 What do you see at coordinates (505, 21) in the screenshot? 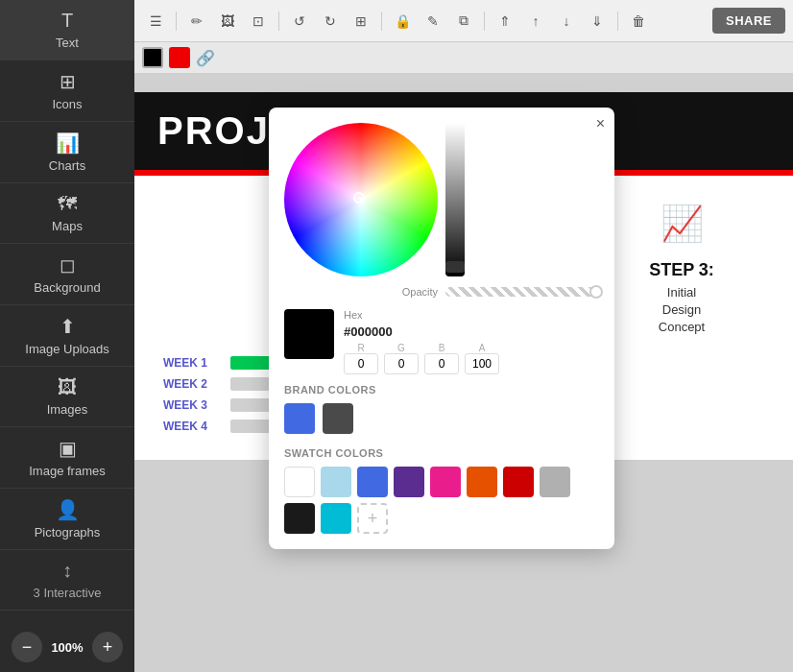
I see `move-top-button: ⇑` at bounding box center [505, 21].